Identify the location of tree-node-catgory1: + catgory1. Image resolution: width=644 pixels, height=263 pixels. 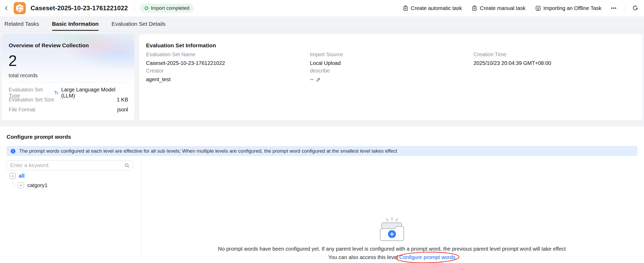
(33, 185).